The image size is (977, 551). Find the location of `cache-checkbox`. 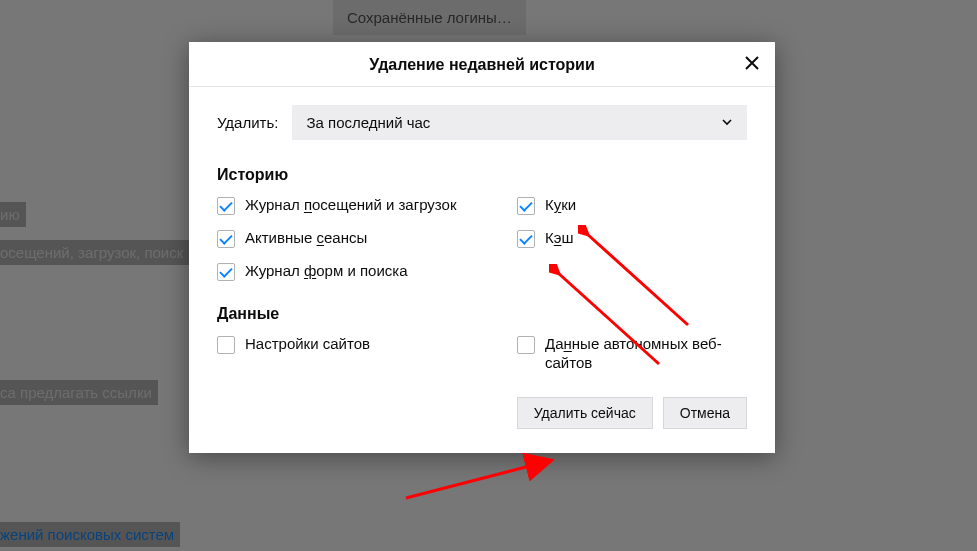

cache-checkbox is located at coordinates (526, 239).